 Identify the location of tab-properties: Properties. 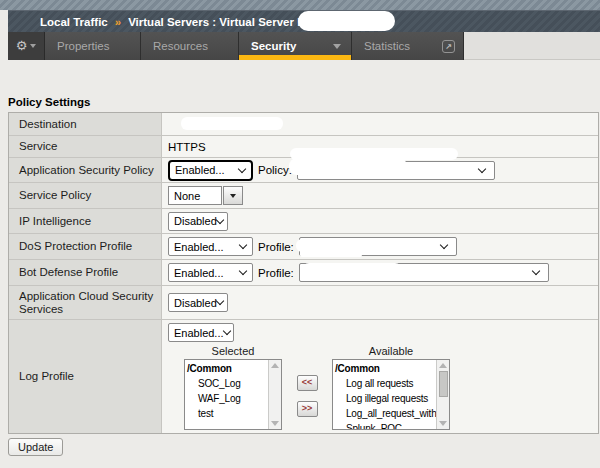
(93, 46).